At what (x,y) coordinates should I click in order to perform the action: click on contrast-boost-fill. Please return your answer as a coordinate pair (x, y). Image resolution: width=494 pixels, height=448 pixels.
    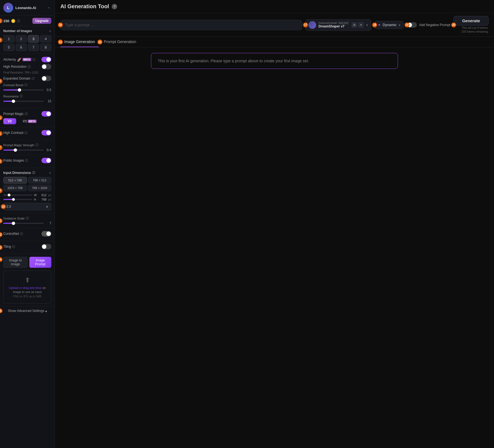
    Looking at the image, I should click on (12, 90).